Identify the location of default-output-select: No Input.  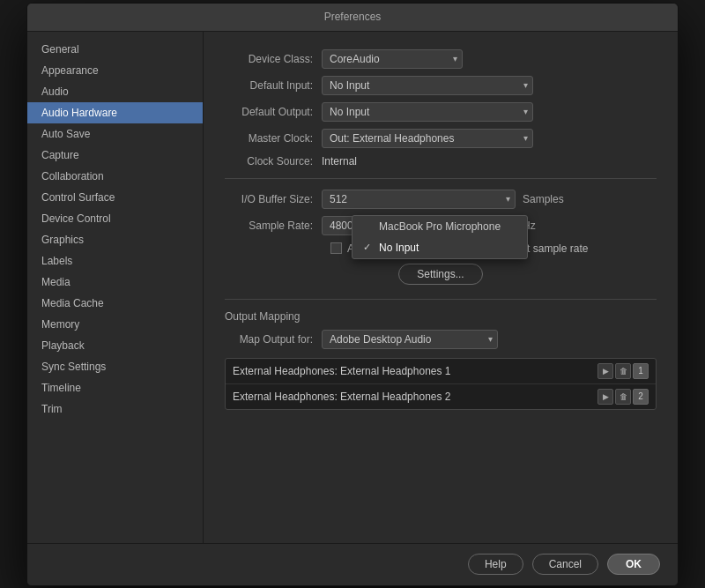
(427, 112).